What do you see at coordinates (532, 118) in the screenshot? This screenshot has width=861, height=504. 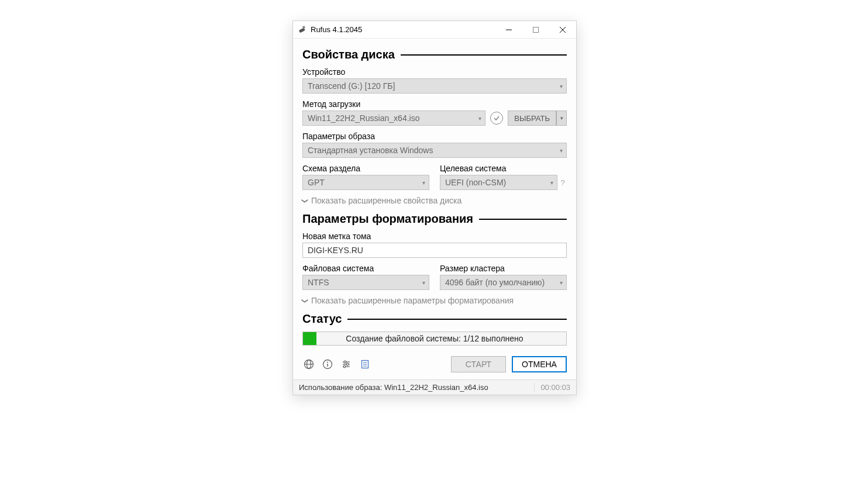 I see `select-button: ВЫБРАТЬ` at bounding box center [532, 118].